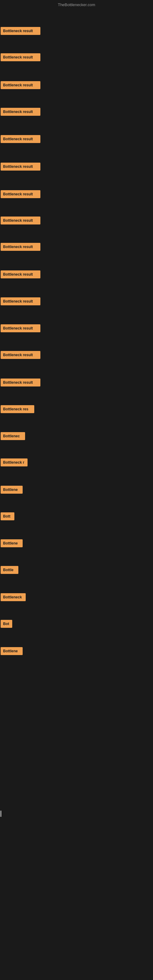  What do you see at coordinates (11, 544) in the screenshot?
I see `bottleneck-row-20: Bottlene` at bounding box center [11, 544].